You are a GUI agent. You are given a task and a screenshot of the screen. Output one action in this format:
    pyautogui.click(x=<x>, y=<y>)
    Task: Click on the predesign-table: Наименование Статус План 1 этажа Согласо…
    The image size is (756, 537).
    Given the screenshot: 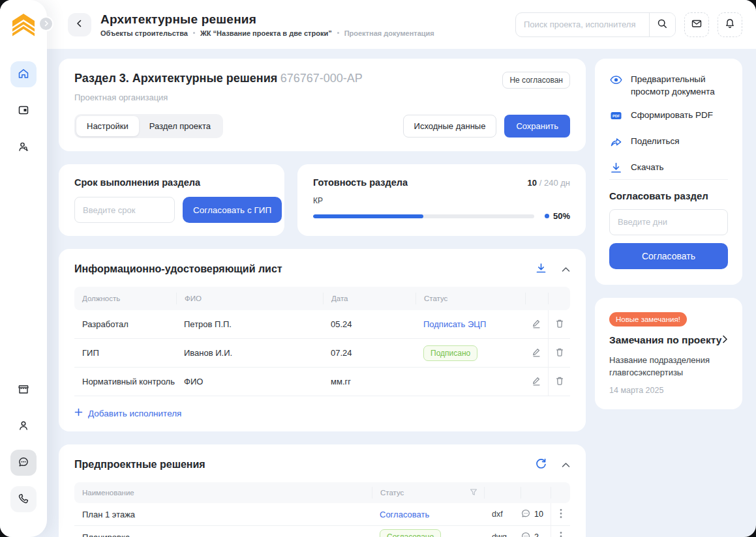 What is the action you would take?
    pyautogui.click(x=322, y=510)
    